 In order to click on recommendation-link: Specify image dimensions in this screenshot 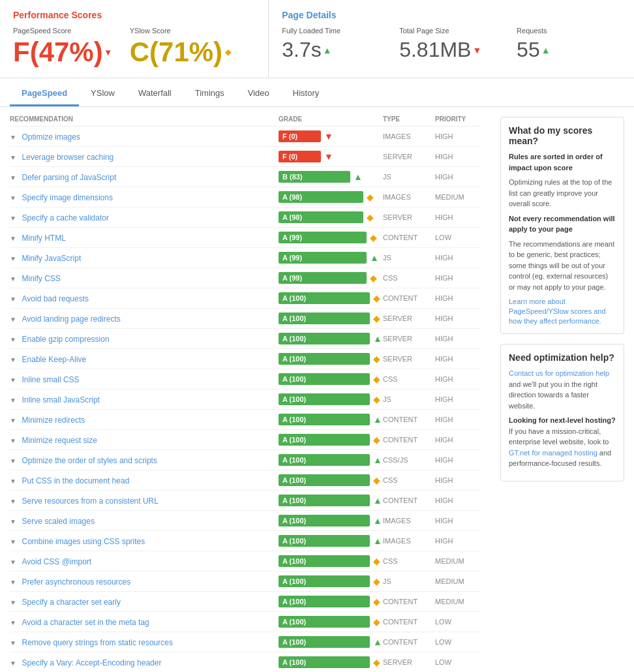, I will do `click(68, 198)`.